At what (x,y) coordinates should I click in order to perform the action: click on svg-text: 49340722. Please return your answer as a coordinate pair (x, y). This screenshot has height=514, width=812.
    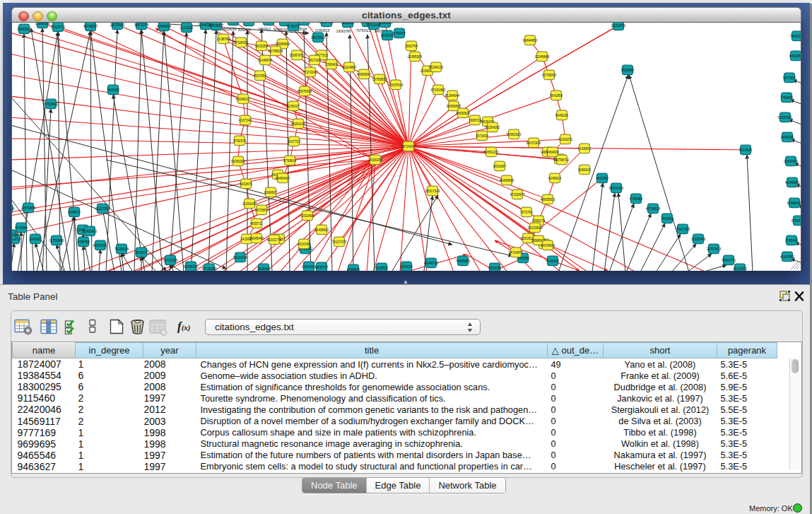
    Looking at the image, I should click on (431, 263).